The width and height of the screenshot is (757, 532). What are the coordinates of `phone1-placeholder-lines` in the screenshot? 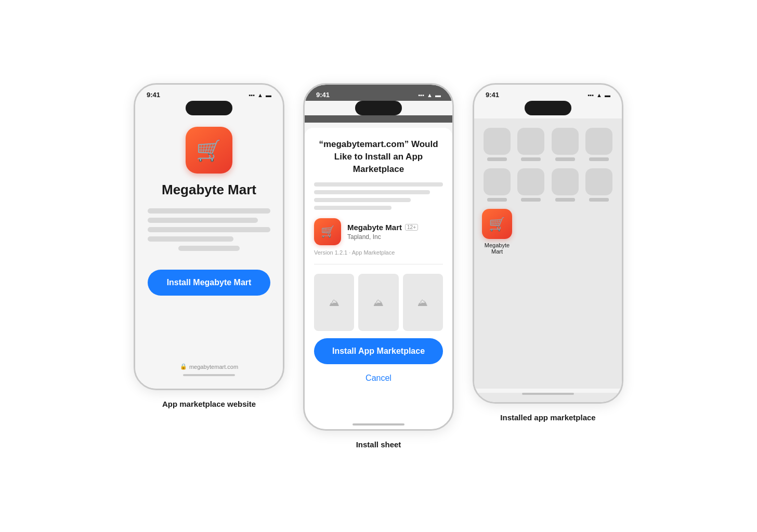 It's located at (209, 230).